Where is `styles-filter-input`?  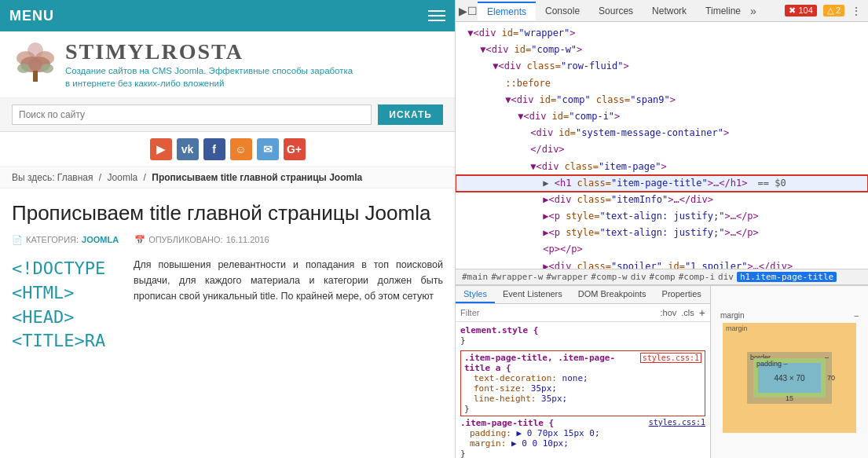 styles-filter-input is located at coordinates (558, 313).